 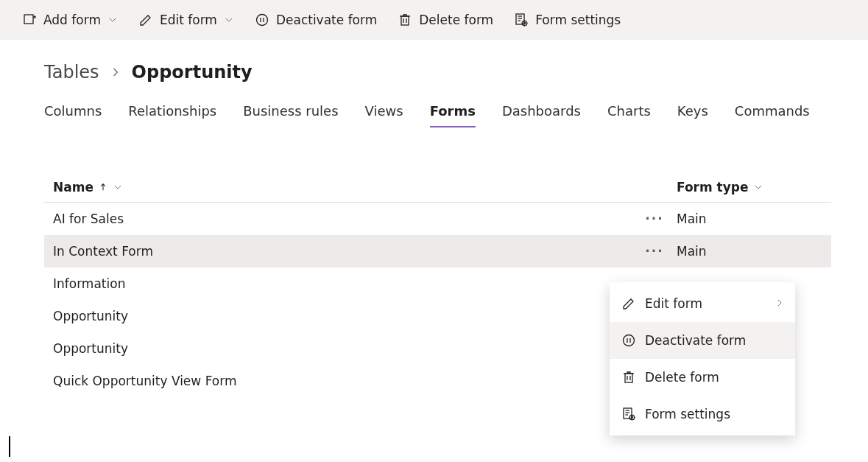 What do you see at coordinates (316, 20) in the screenshot?
I see `deactivate-form-button: Deactivate form` at bounding box center [316, 20].